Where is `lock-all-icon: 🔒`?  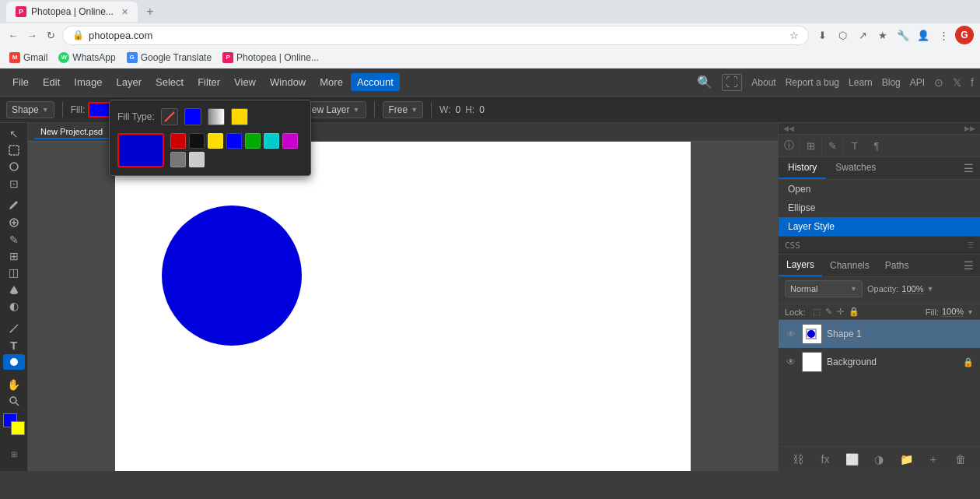
lock-all-icon: 🔒 is located at coordinates (854, 311).